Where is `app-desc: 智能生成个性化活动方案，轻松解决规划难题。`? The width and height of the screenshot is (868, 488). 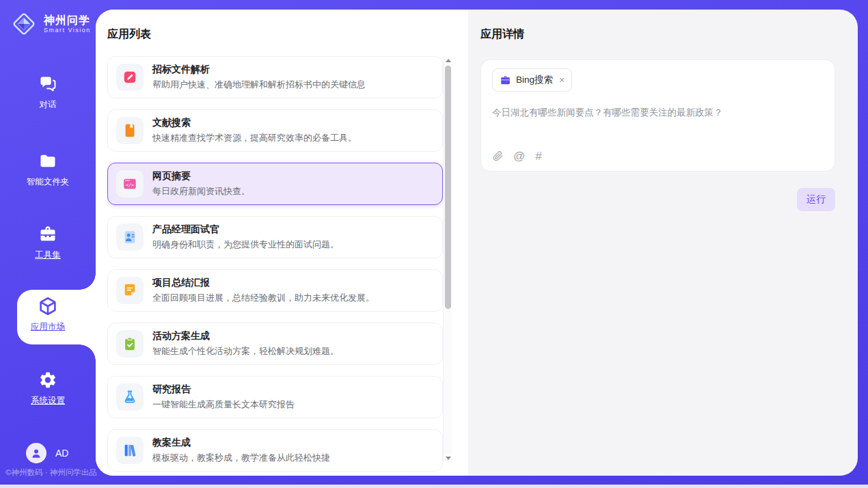 app-desc: 智能生成个性化活动方案，轻松解决规划难题。 is located at coordinates (246, 351).